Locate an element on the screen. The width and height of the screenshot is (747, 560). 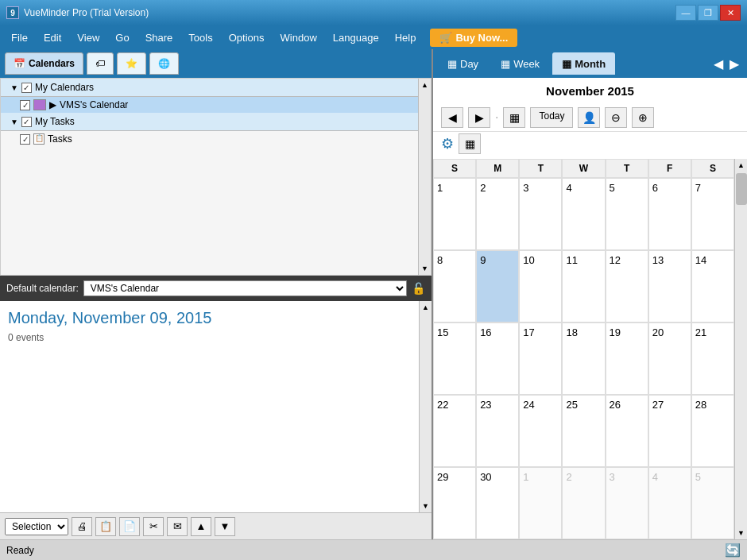
selection-dropdown: Selection is located at coordinates (37, 527).